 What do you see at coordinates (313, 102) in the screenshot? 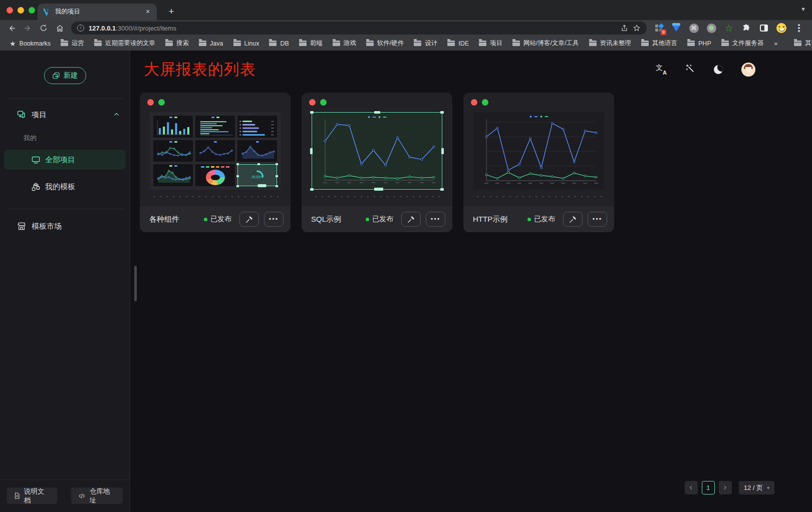
I see `card-red-dot` at bounding box center [313, 102].